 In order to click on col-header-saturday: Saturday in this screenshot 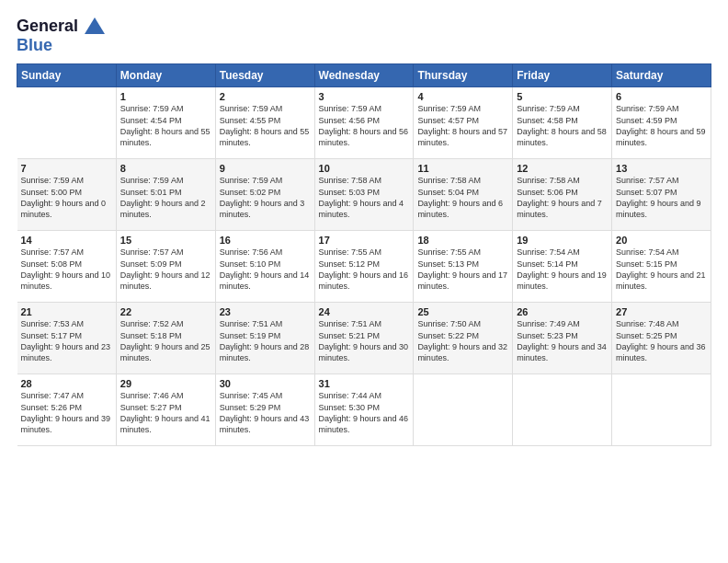, I will do `click(662, 75)`.